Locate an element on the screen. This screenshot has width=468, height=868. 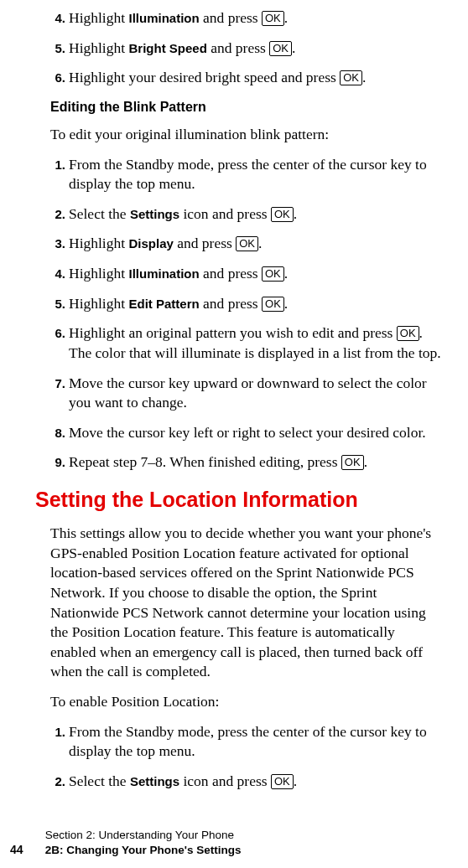
section-title: Setting the Location Information is located at coordinates (238, 499).